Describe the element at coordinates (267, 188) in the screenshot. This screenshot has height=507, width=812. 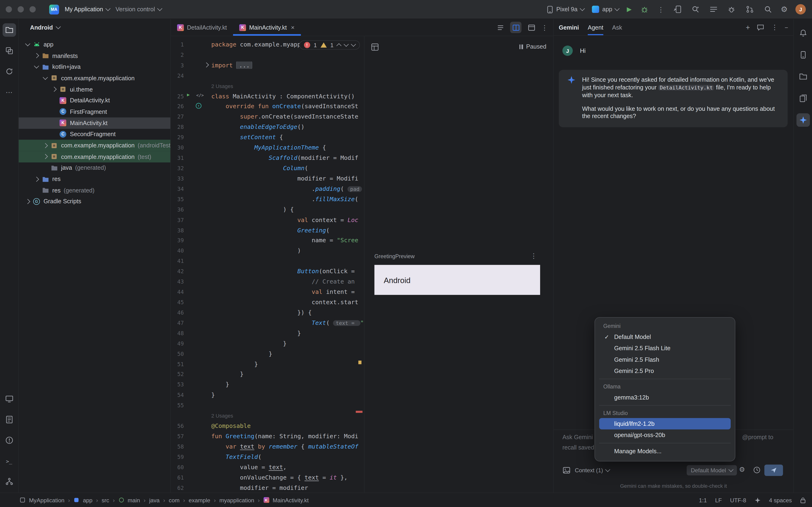
I see `code-line: 34 .padding( pad` at that location.